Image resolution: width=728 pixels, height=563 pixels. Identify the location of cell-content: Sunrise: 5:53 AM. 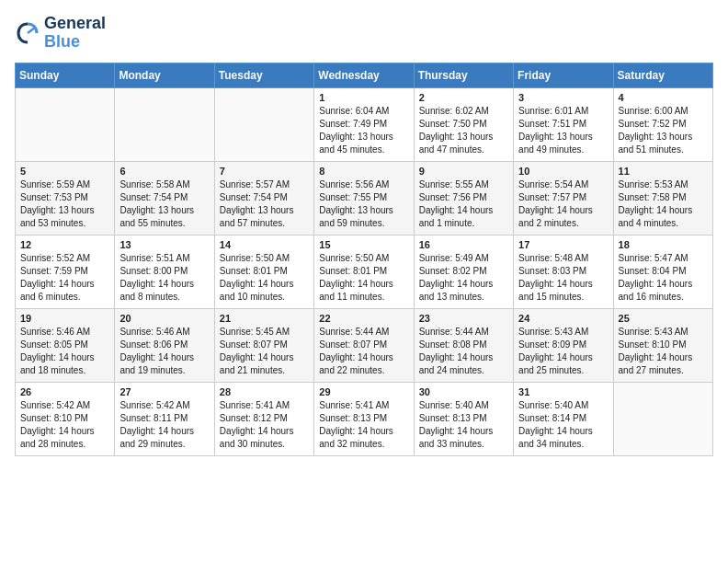
(664, 185).